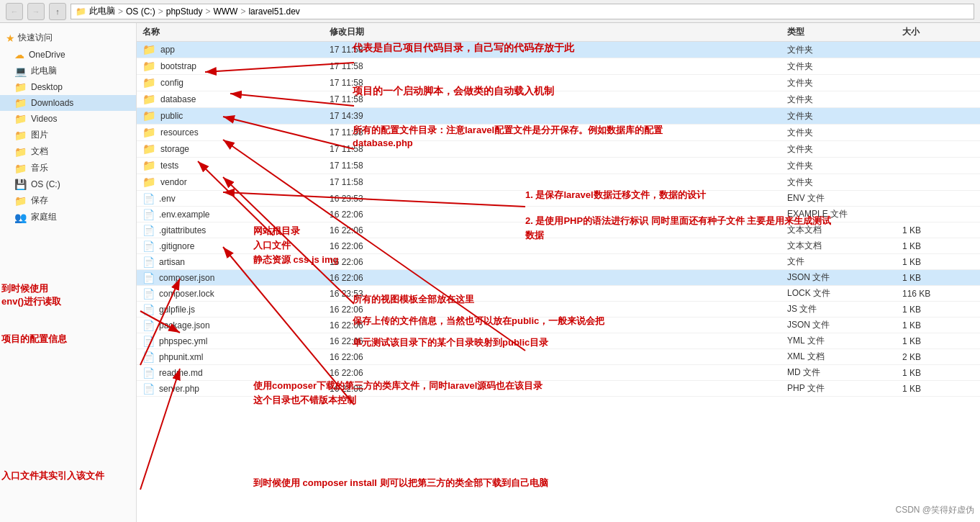 The width and height of the screenshot is (980, 522). I want to click on table-row: 📄 composer.json 16 22:06 JSON 文件 1 KB, so click(558, 278).